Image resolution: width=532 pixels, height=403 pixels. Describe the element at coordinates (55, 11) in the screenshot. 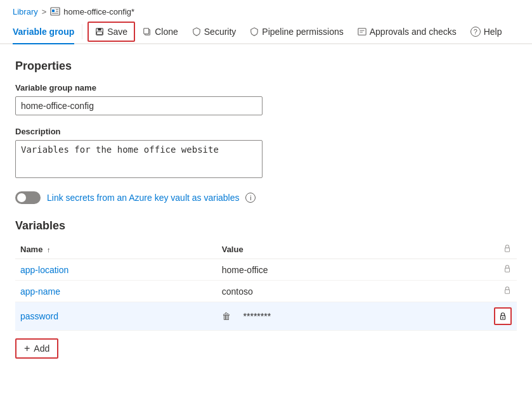

I see `library-icon` at that location.